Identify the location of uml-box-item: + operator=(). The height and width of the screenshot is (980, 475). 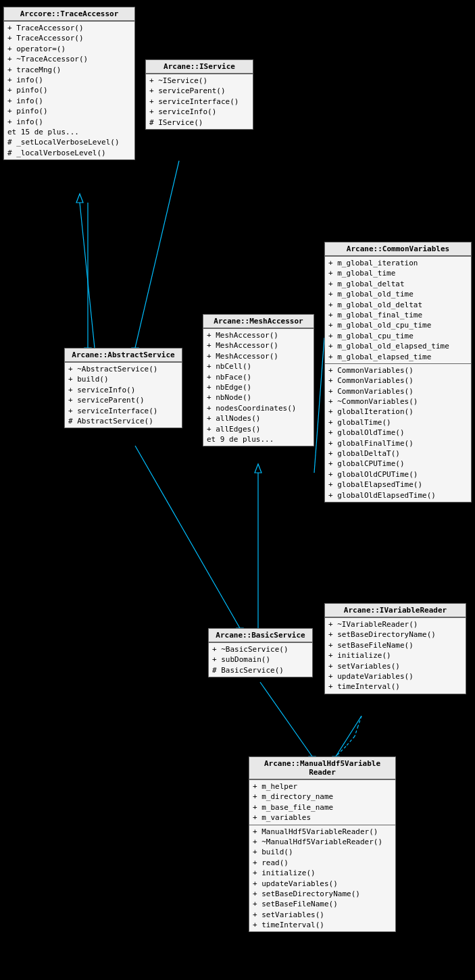
(69, 49).